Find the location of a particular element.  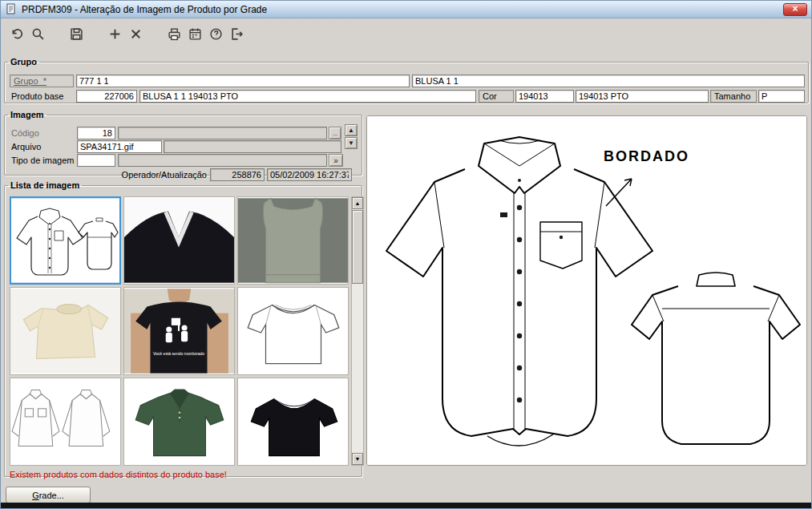

imagem-fieldset: Imagem Código ... ▲ ▼ Arquivo Tipo de im… is located at coordinates (183, 143).